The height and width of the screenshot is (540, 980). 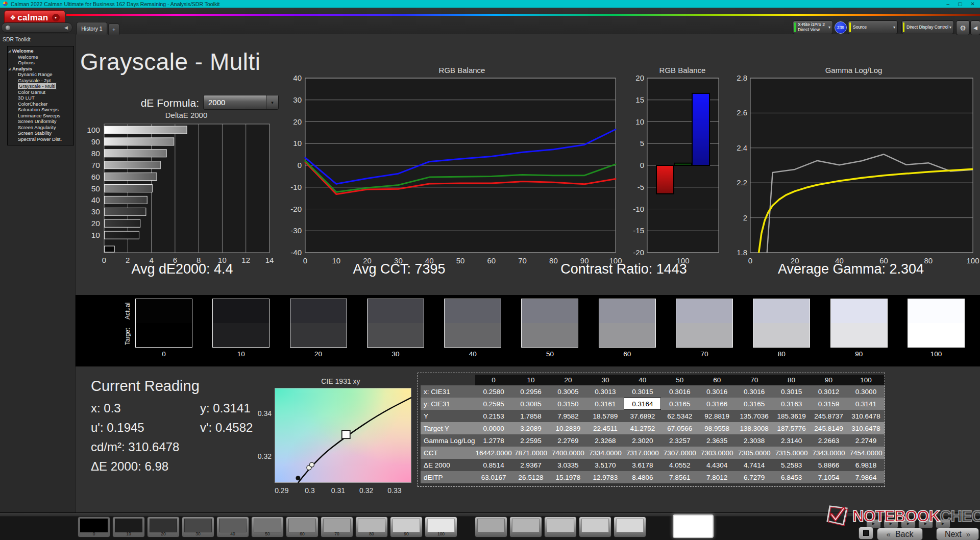 What do you see at coordinates (704, 354) in the screenshot?
I see `swatch-level-label: 70` at bounding box center [704, 354].